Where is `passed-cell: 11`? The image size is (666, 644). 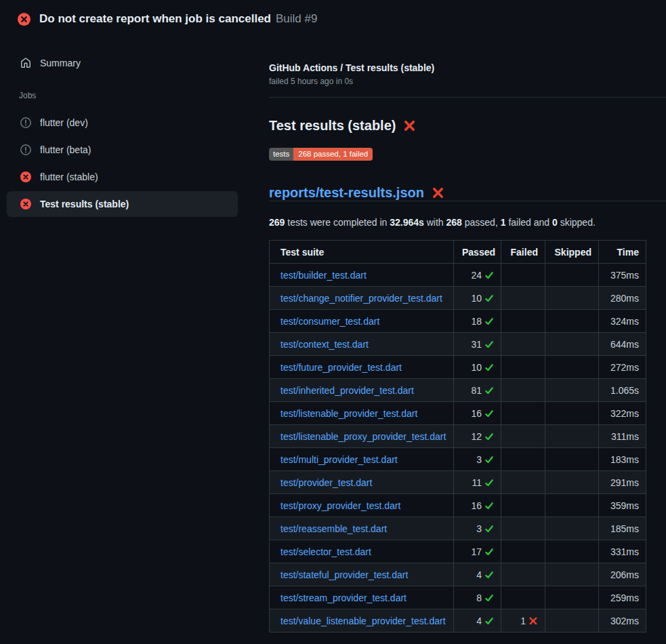
passed-cell: 11 is located at coordinates (478, 483).